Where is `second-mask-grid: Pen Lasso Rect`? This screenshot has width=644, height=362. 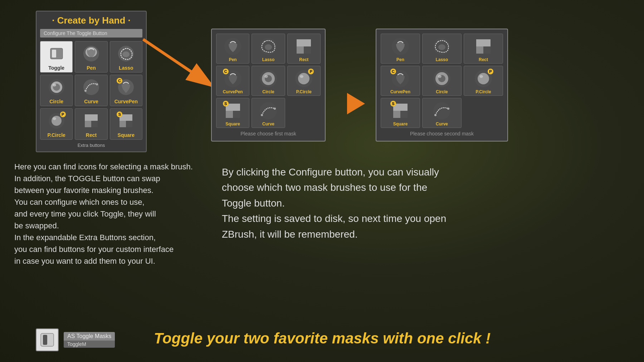
second-mask-grid: Pen Lasso Rect is located at coordinates (442, 81).